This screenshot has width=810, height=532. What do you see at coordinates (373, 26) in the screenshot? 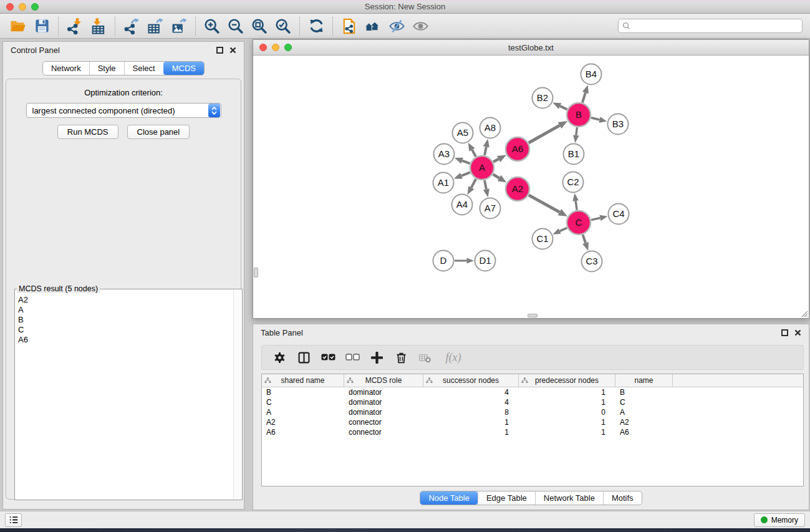
I see `home-view-button` at bounding box center [373, 26].